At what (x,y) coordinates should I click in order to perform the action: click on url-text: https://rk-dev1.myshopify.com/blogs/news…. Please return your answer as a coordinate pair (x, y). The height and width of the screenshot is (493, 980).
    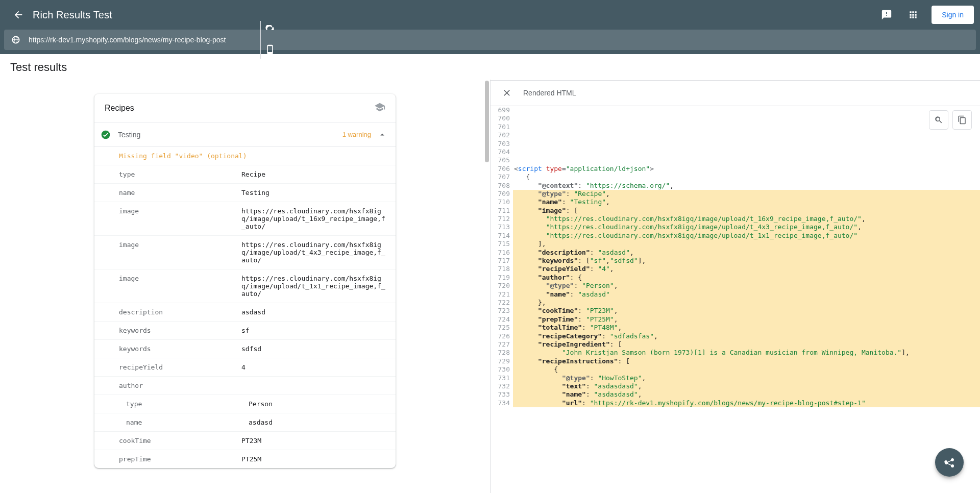
    Looking at the image, I should click on (143, 40).